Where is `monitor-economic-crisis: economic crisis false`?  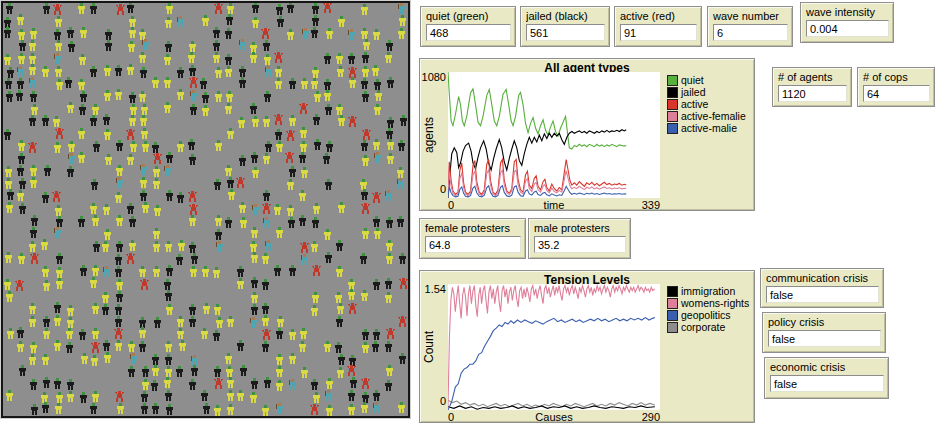 monitor-economic-crisis: economic crisis false is located at coordinates (826, 378).